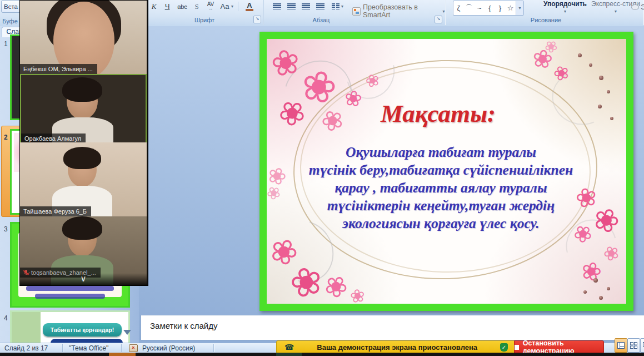 The image size is (644, 356). What do you see at coordinates (320, 7) in the screenshot?
I see `justify-icon` at bounding box center [320, 7].